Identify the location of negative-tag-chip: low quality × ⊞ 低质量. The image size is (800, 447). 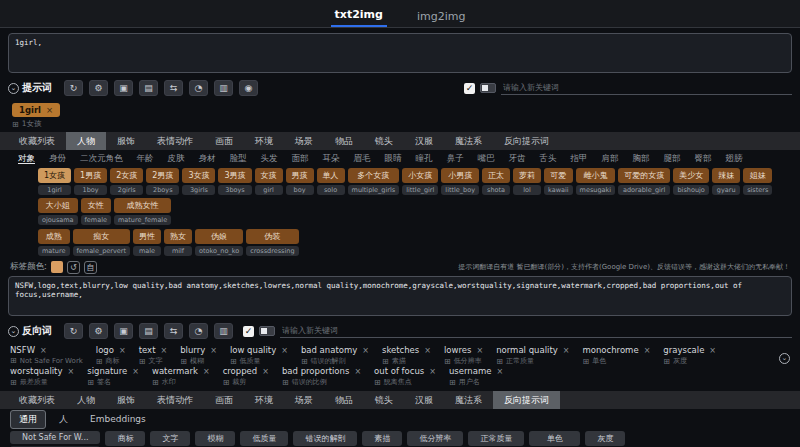
(259, 356).